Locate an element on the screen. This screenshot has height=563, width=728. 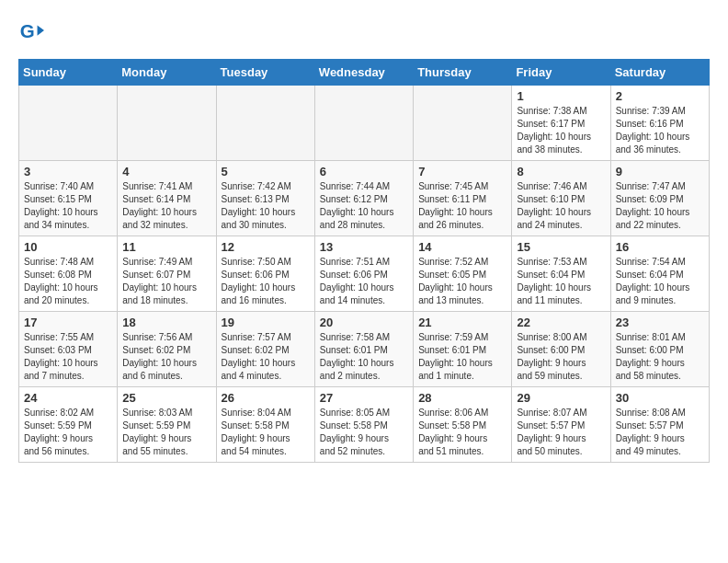
day-number: 22 is located at coordinates (561, 322).